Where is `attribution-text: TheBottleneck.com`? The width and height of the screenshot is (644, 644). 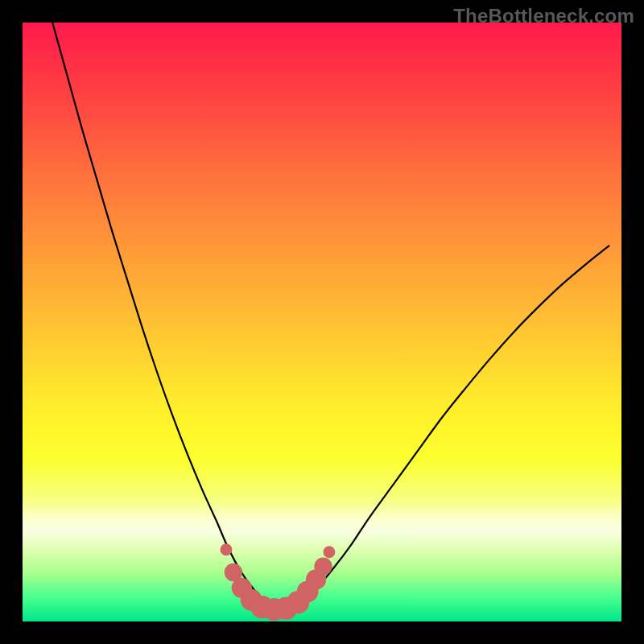 attribution-text: TheBottleneck.com is located at coordinates (544, 16).